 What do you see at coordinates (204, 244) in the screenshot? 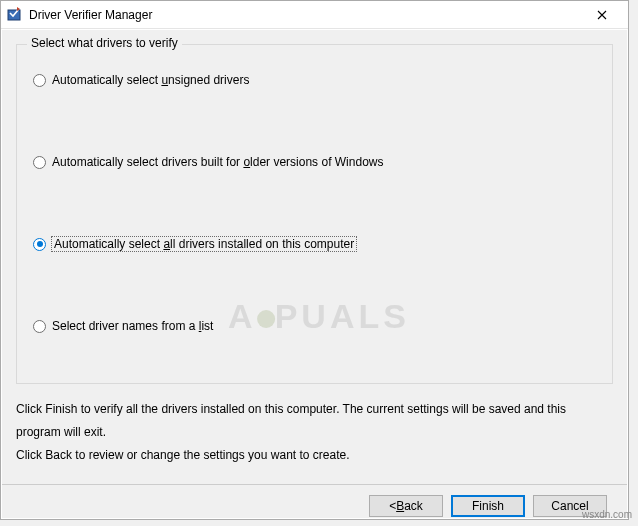
I see `radio-label: Automatically select all drivers install…` at bounding box center [204, 244].